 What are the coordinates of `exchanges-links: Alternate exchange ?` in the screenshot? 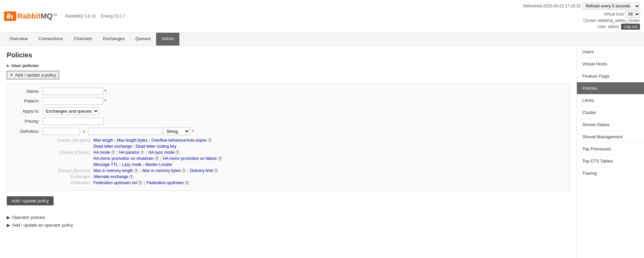 It's located at (113, 177).